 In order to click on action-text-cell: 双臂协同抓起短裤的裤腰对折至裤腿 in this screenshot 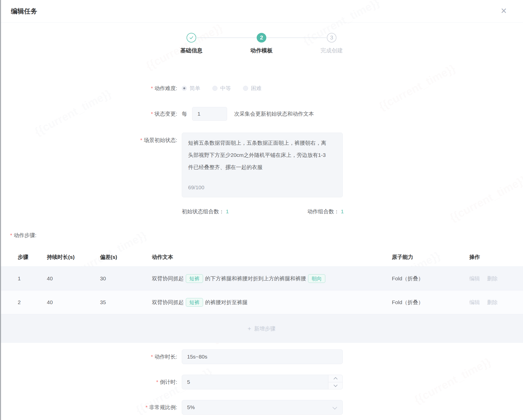, I will do `click(272, 302)`.